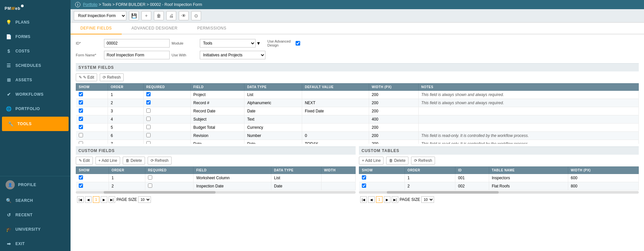 This screenshot has width=644, height=251. Describe the element at coordinates (112, 77) in the screenshot. I see `system-fields-refresh-btn: ⟳ Refresh` at that location.